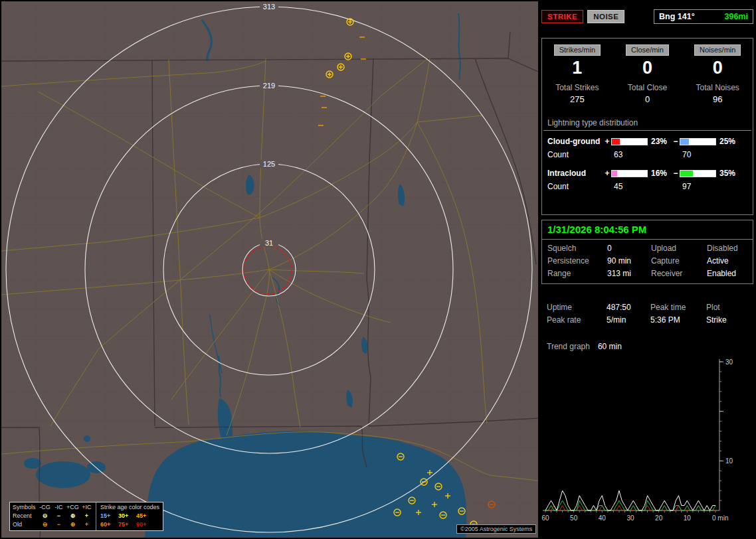  I want to click on strike-button: STRIKE, so click(562, 17).